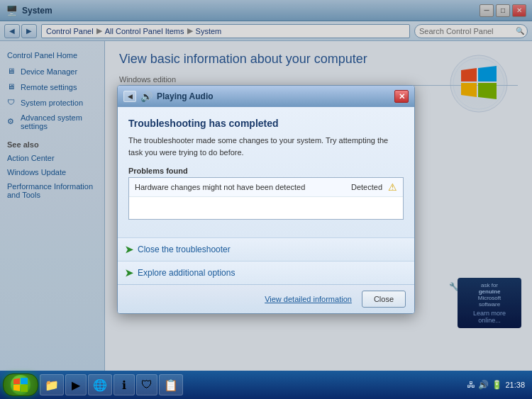 Image resolution: width=532 pixels, height=399 pixels. Describe the element at coordinates (243, 187) in the screenshot. I see `problem-text: Hardware changes might not have been det…` at that location.